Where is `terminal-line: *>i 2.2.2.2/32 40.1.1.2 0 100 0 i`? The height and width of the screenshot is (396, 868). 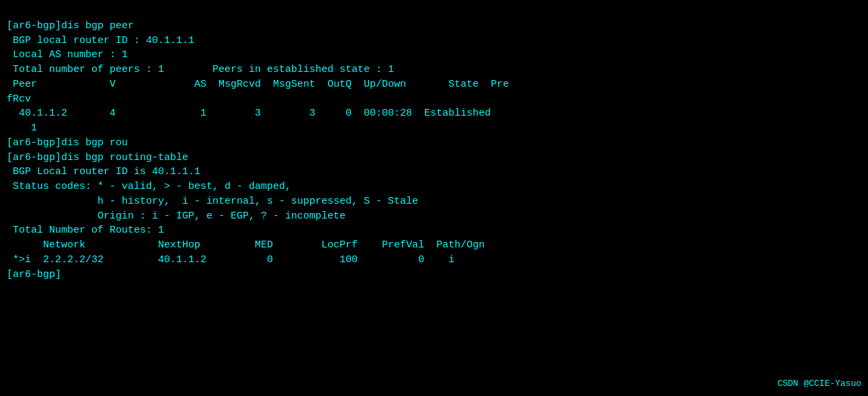 terminal-line: *>i 2.2.2.2/32 40.1.1.2 0 100 0 i is located at coordinates (434, 260).